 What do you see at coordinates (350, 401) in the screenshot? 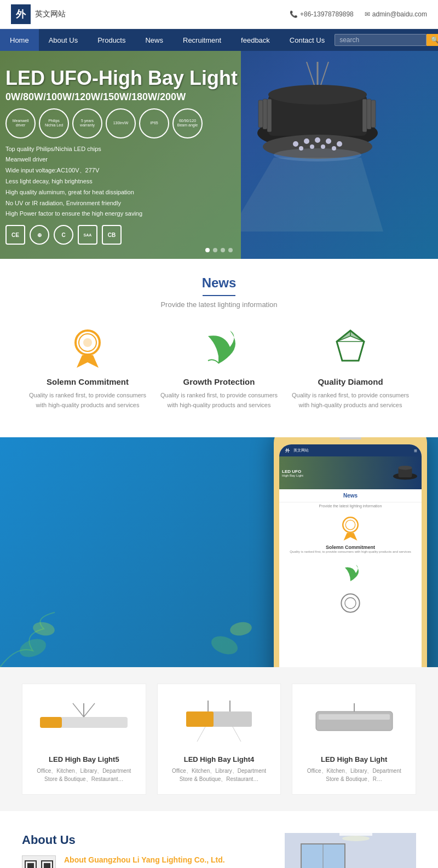
I see `quality-text: Quality is ranked first, to provide cons…` at bounding box center [350, 401].